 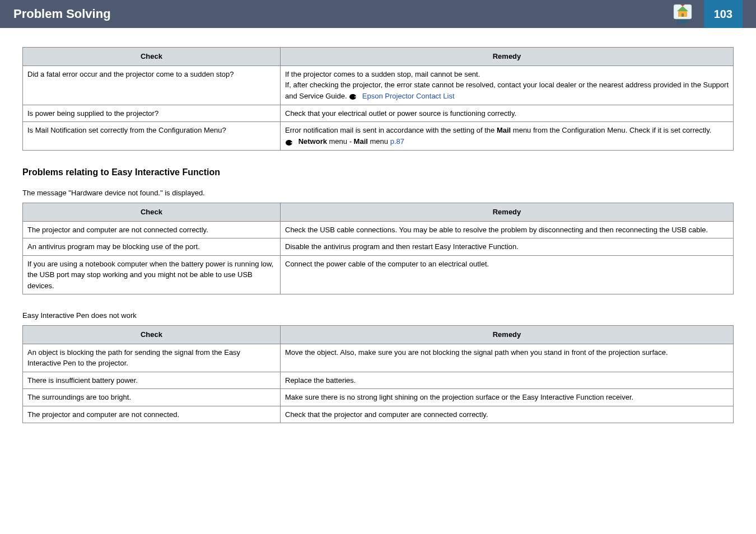 I want to click on check-cell: An antivirus program may be blocking use…, so click(x=152, y=247).